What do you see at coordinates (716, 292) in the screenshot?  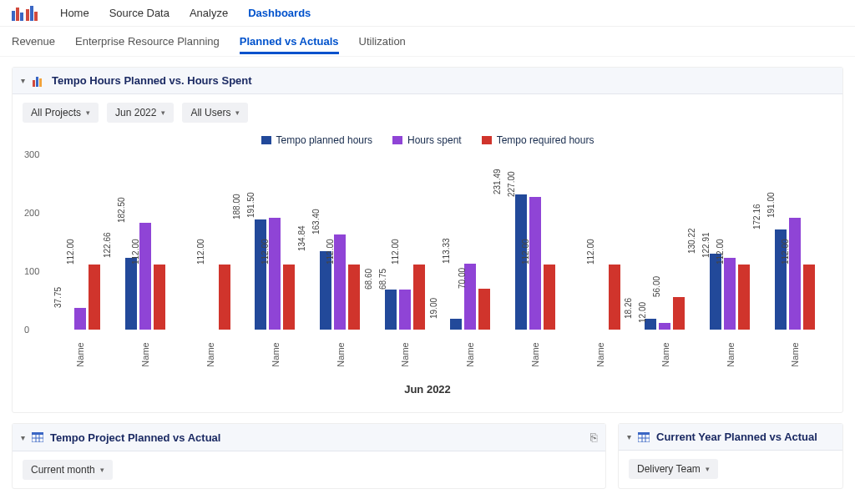 I see `bar-planned: 130.22` at bounding box center [716, 292].